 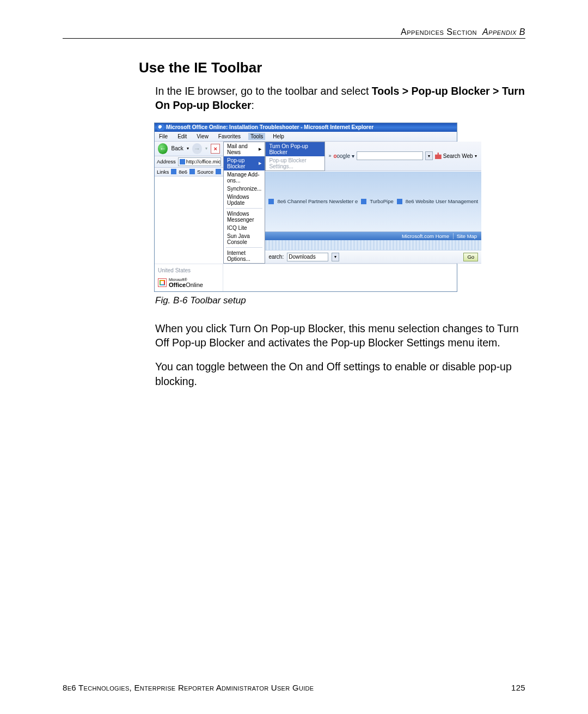 I want to click on search-scope-combo: Downloads, so click(x=308, y=257).